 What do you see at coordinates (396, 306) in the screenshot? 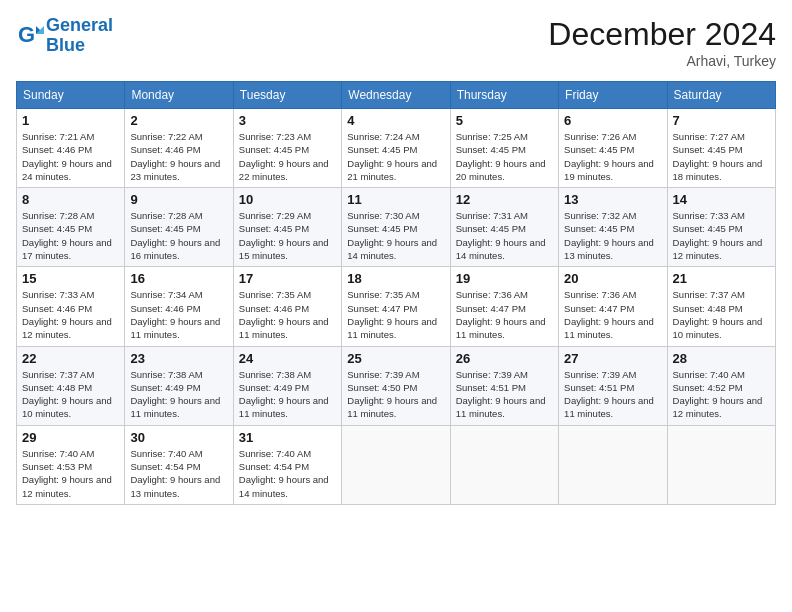
I see `calendar-cell: 18Sunrise: 7:35 AMSunset: 4:47 PMDayligh…` at bounding box center [396, 306].